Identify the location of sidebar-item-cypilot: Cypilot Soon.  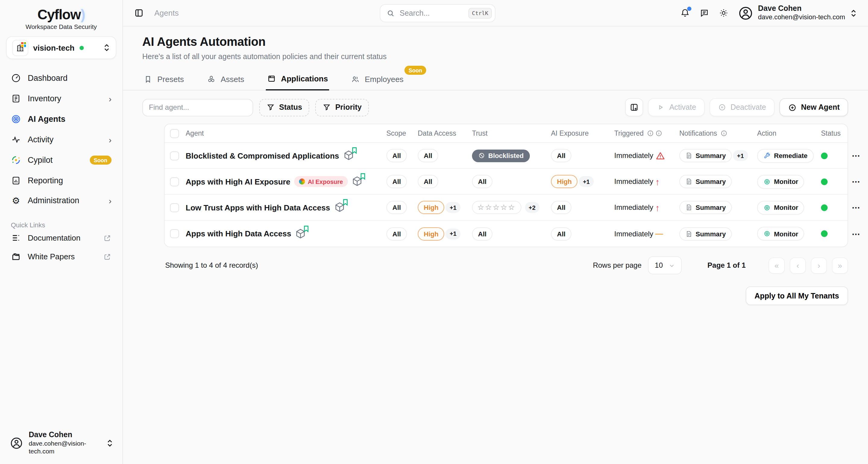
(61, 160).